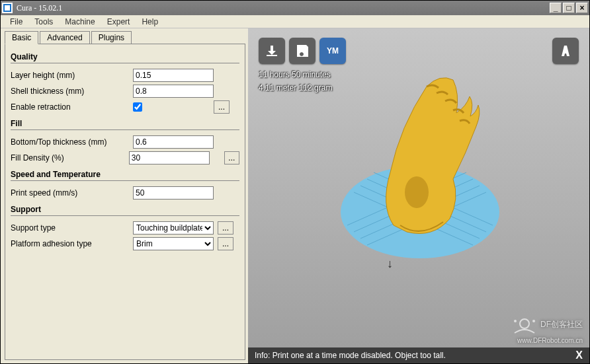 Image resolution: width=590 pixels, height=364 pixels. I want to click on section-speed: Speed and Temperature, so click(125, 176).